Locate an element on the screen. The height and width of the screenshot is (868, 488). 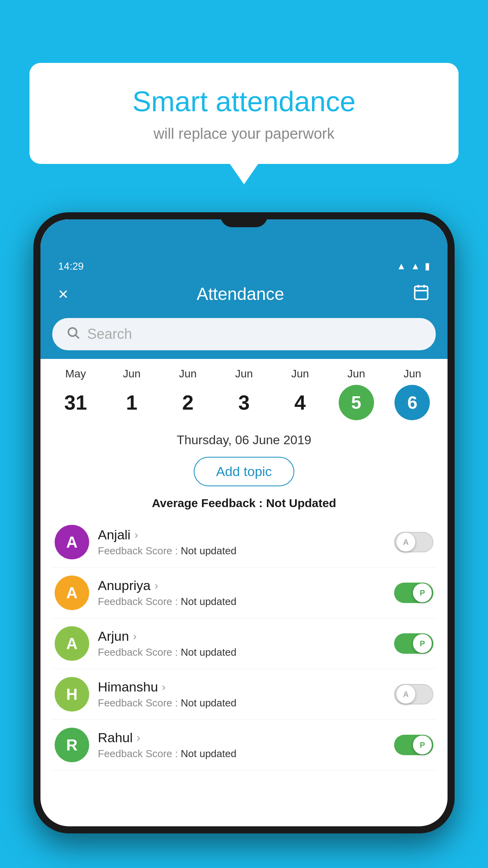
signal-icon: ▲ is located at coordinates (415, 266).